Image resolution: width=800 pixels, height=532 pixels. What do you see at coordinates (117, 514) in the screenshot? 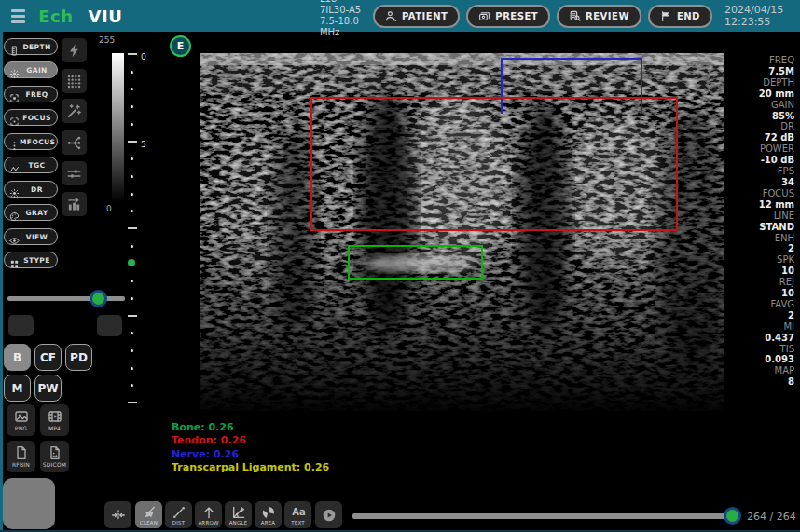
I see `crosshair-button` at bounding box center [117, 514].